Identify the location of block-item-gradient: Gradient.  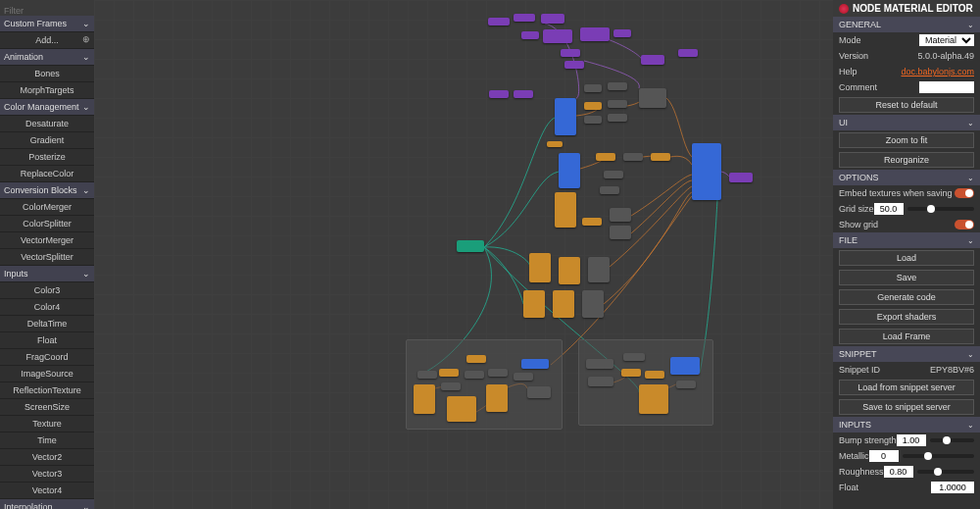
(47, 141).